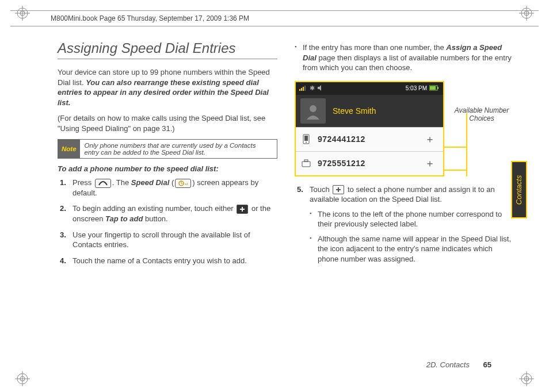  What do you see at coordinates (306, 139) in the screenshot?
I see `mobile-icon` at bounding box center [306, 139].